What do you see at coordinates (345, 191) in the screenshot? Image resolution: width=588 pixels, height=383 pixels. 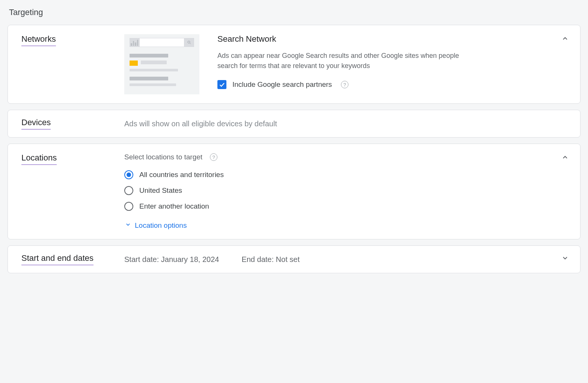 I see `location-option-us: United States` at bounding box center [345, 191].